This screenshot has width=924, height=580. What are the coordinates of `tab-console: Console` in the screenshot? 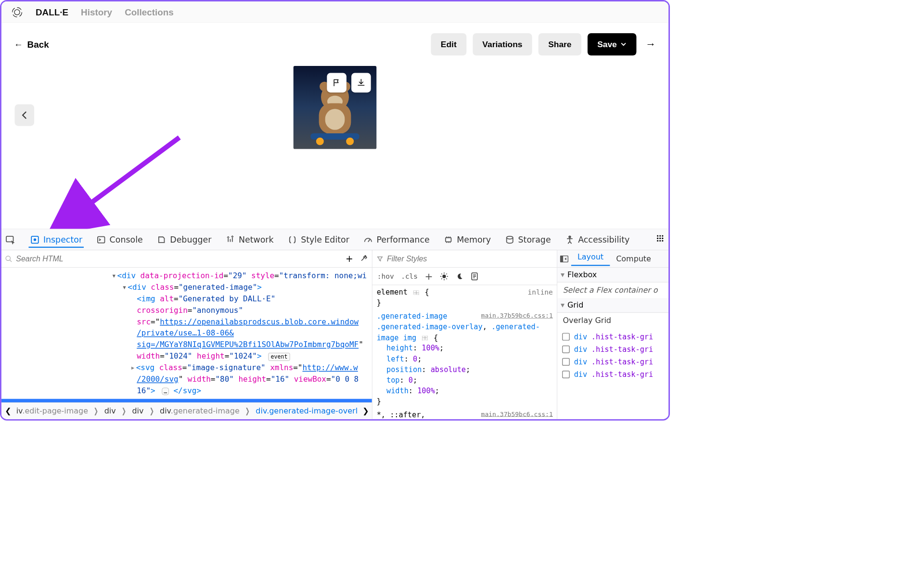 It's located at (119, 240).